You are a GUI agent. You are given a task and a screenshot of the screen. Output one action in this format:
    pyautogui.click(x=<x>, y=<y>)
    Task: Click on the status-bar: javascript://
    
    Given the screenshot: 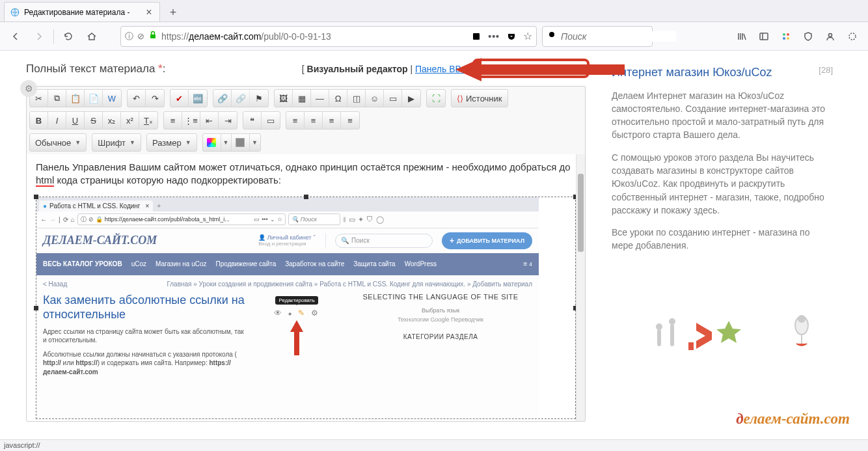 What is the action you would take?
    pyautogui.click(x=434, y=445)
    